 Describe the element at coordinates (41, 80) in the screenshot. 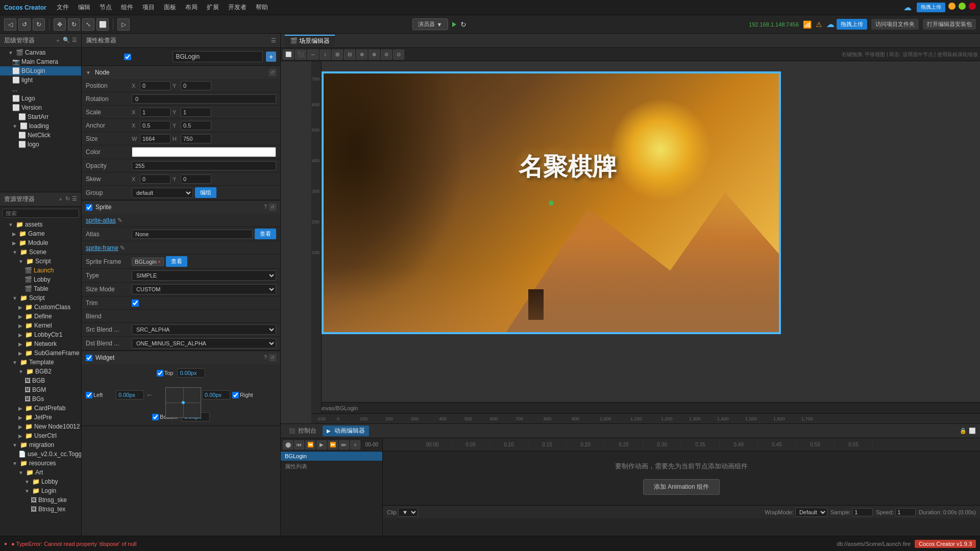

I see `hierarchy-item-light: ⬜ light` at that location.